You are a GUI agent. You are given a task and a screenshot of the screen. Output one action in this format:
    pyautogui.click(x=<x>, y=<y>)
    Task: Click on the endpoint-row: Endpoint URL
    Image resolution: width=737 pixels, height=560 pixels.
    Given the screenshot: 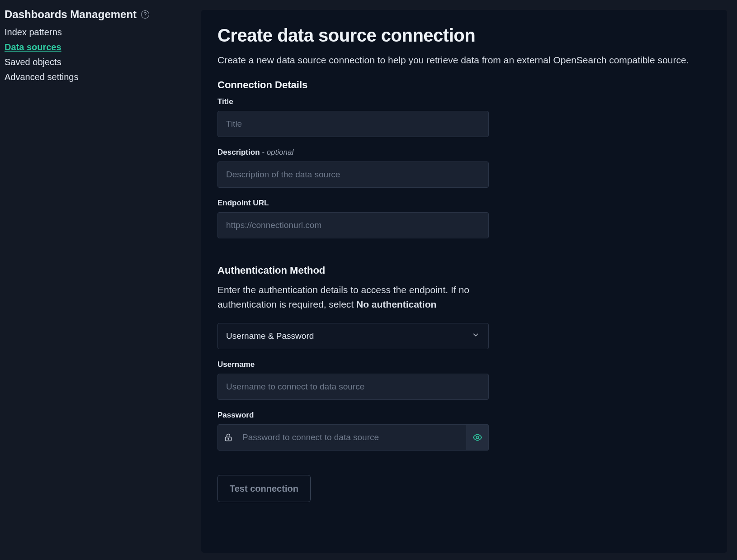 What is the action you would take?
    pyautogui.click(x=464, y=218)
    